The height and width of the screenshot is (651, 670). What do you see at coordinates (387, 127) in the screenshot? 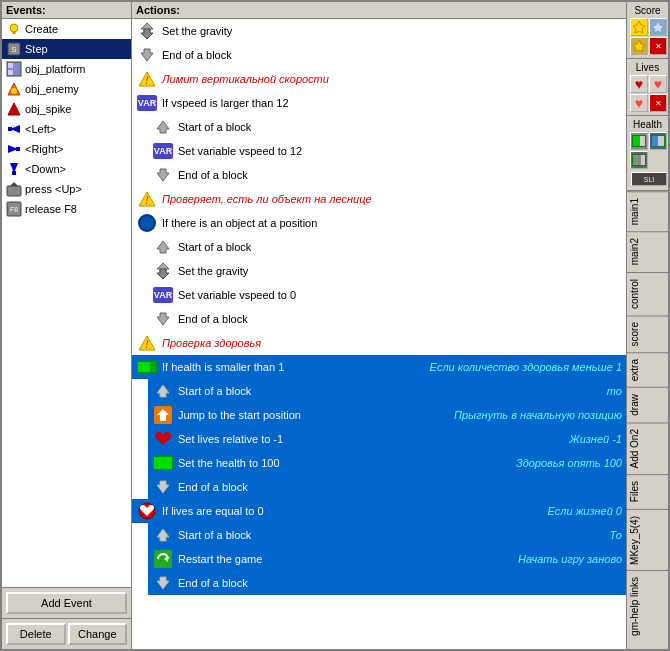
I see `action-start-block-1: Start of a block` at bounding box center [387, 127].